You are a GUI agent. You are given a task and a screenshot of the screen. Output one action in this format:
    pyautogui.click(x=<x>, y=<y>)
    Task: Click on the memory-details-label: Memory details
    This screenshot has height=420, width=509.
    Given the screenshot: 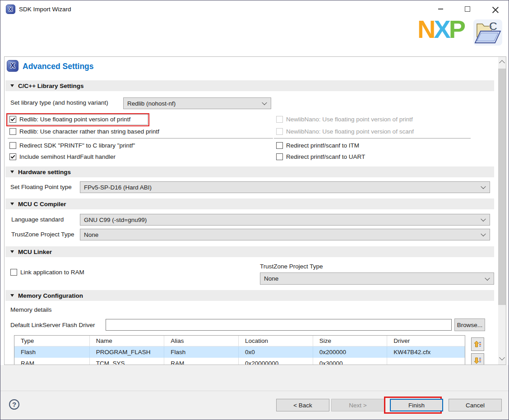 What is the action you would take?
    pyautogui.click(x=31, y=309)
    